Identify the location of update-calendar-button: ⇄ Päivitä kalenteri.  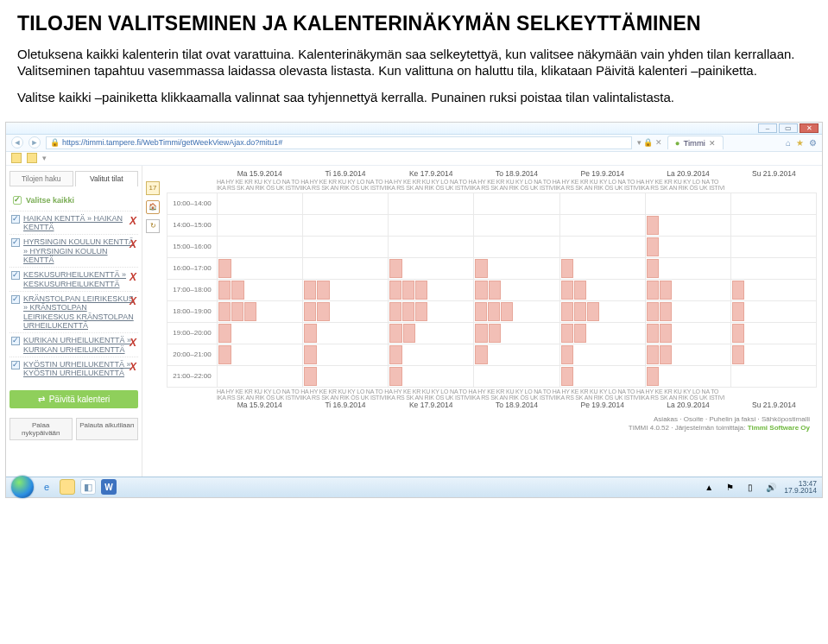
(74, 399).